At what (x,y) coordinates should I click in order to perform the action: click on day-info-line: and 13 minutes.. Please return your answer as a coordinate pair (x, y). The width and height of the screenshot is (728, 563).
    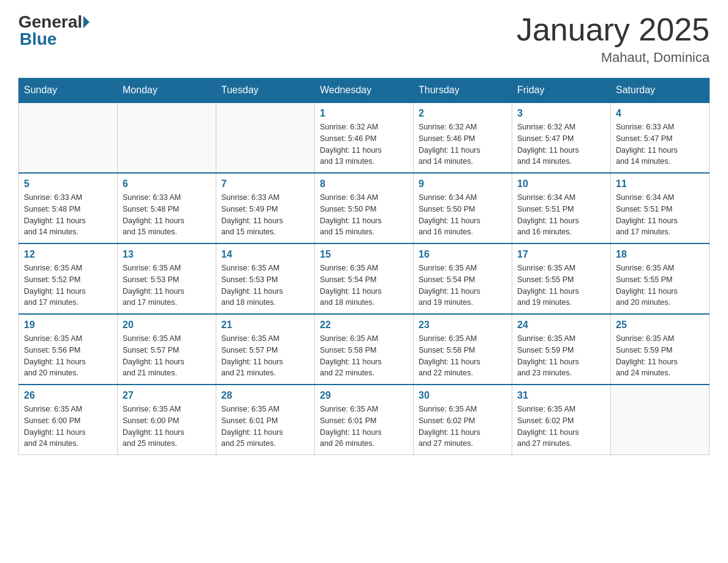
    Looking at the image, I should click on (364, 162).